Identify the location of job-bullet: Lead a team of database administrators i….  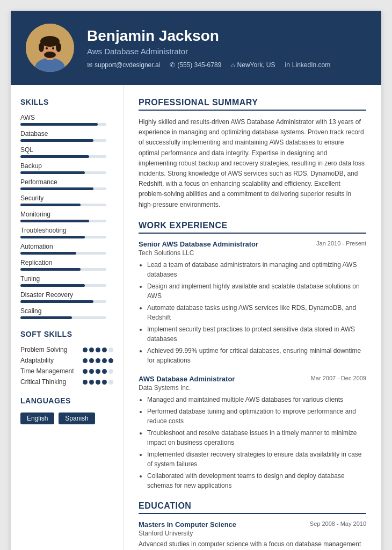
(257, 270).